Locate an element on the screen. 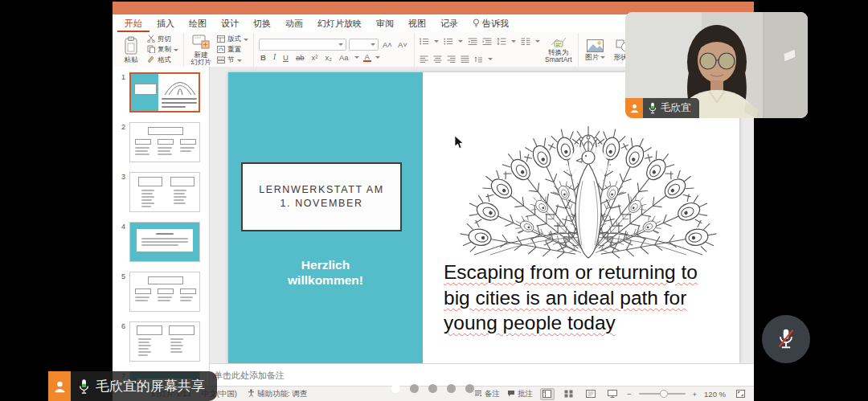  normal-view-button is located at coordinates (547, 394).